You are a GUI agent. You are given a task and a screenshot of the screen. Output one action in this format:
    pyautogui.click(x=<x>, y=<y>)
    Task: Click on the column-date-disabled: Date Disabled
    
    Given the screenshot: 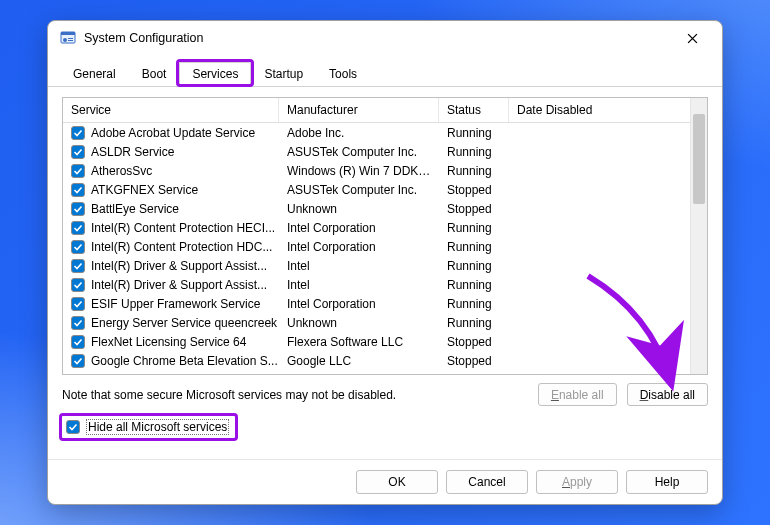 What is the action you would take?
    pyautogui.click(x=574, y=110)
    